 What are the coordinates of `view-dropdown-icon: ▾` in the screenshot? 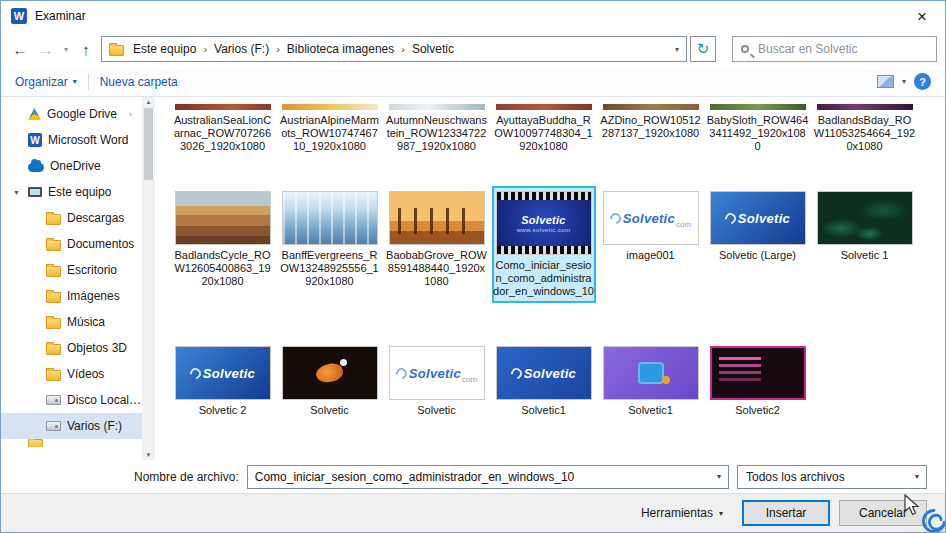 It's located at (904, 82).